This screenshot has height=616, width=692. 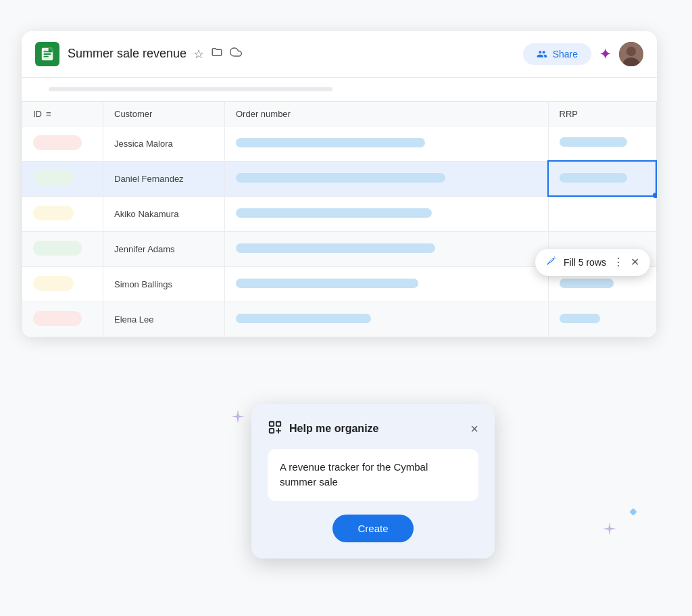 What do you see at coordinates (236, 54) in the screenshot?
I see `cloud-icon` at bounding box center [236, 54].